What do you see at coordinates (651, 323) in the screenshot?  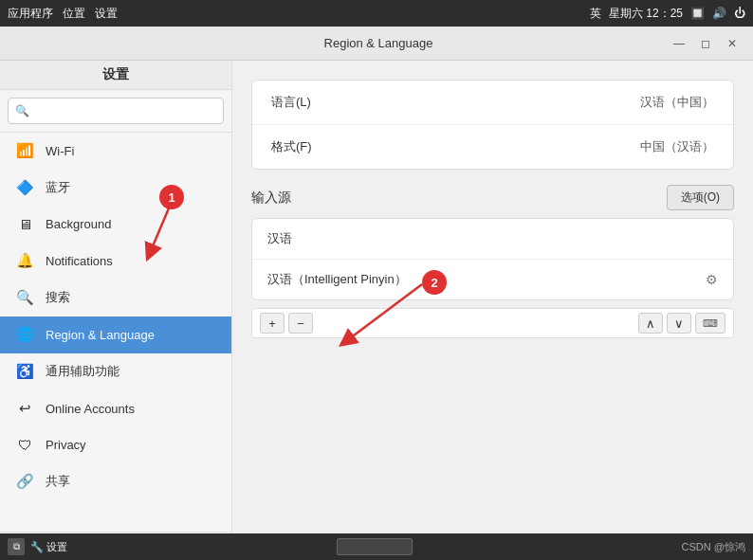 I see `move-up-button: ∧` at bounding box center [651, 323].